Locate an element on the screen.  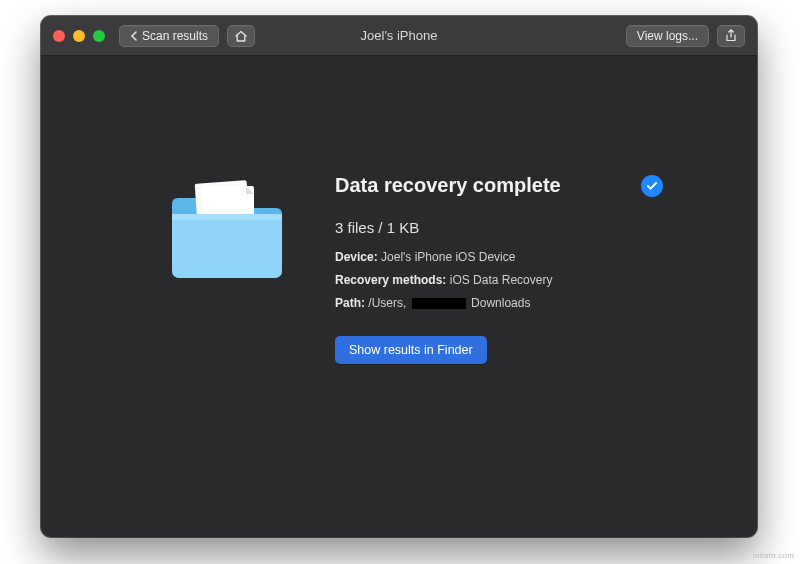
titlebar: Scan results Joel's iPhone View logs... is located at coordinates (399, 36).